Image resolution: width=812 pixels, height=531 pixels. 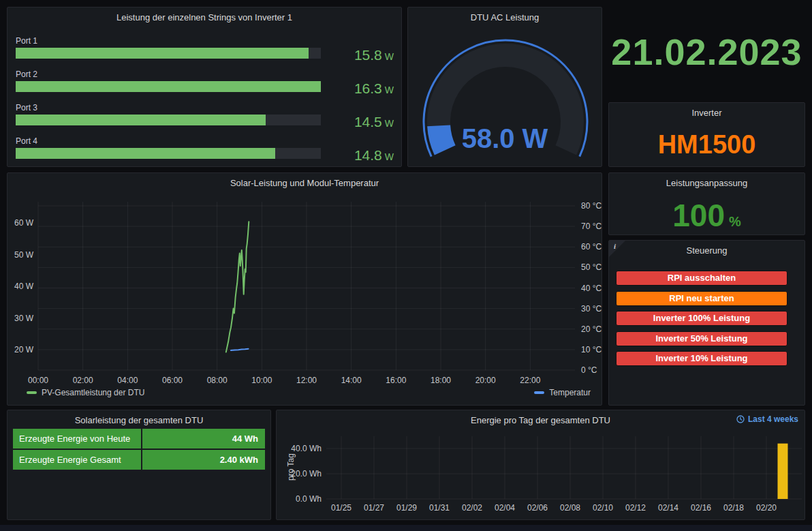 What do you see at coordinates (614, 246) in the screenshot?
I see `info-icon: i` at bounding box center [614, 246].